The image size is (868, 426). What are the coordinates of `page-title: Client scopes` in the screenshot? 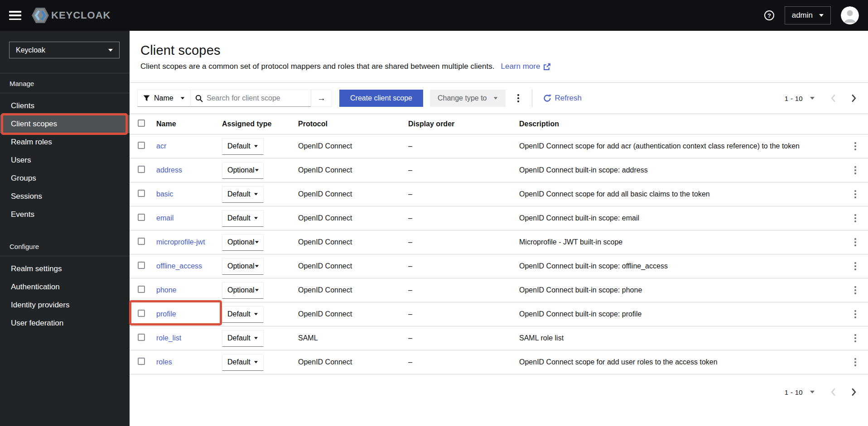 It's located at (498, 51).